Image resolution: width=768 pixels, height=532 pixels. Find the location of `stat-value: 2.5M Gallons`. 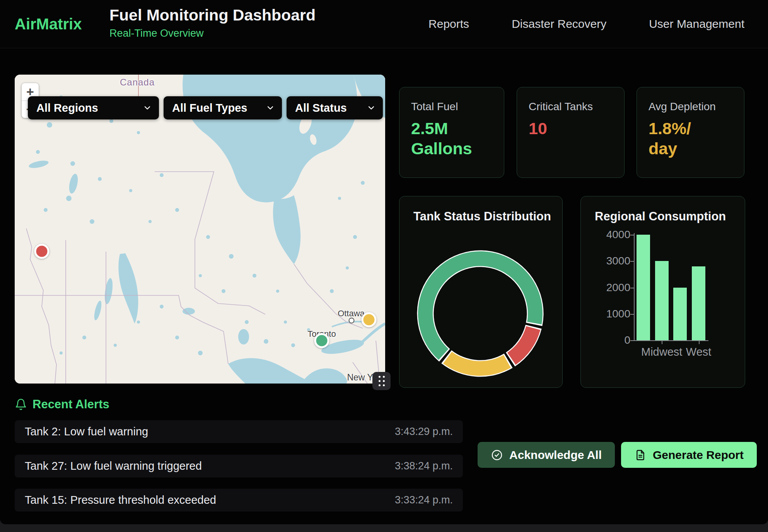

stat-value: 2.5M Gallons is located at coordinates (452, 138).